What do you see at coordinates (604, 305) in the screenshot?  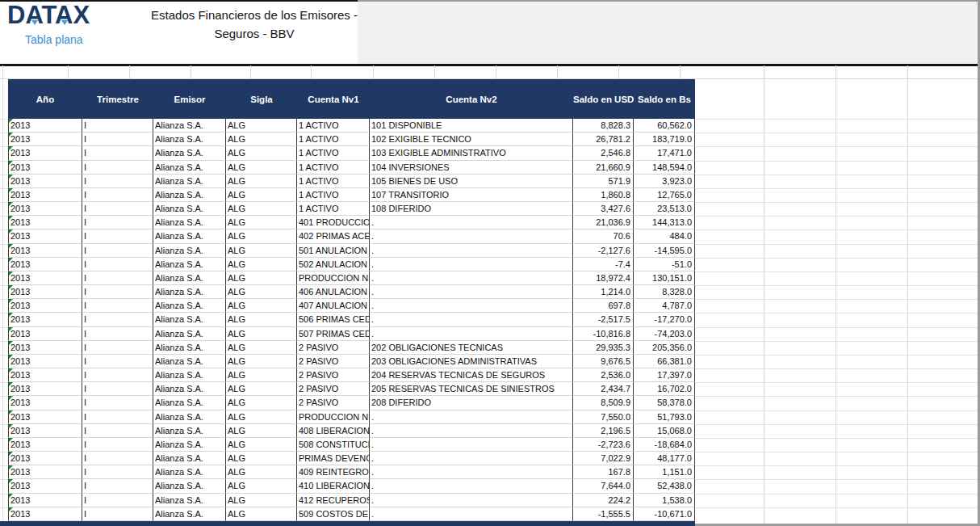 I see `cell: 697.8` at bounding box center [604, 305].